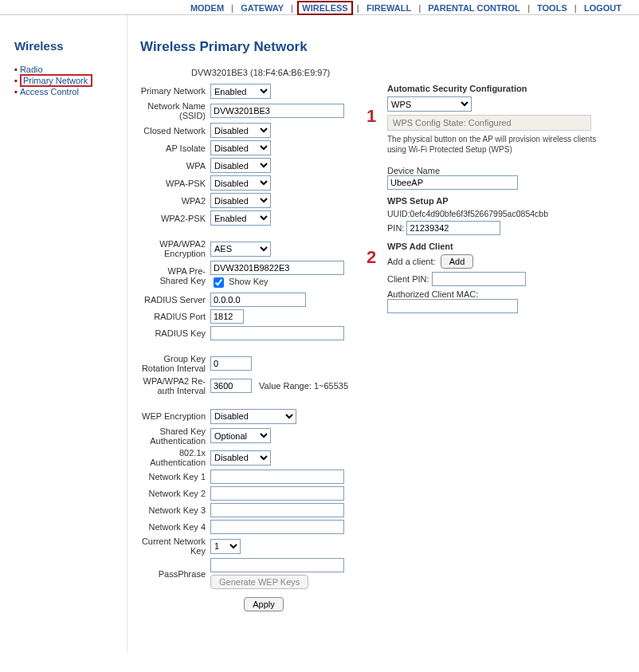  I want to click on select-wpa2-psk: Enabled, so click(241, 218).